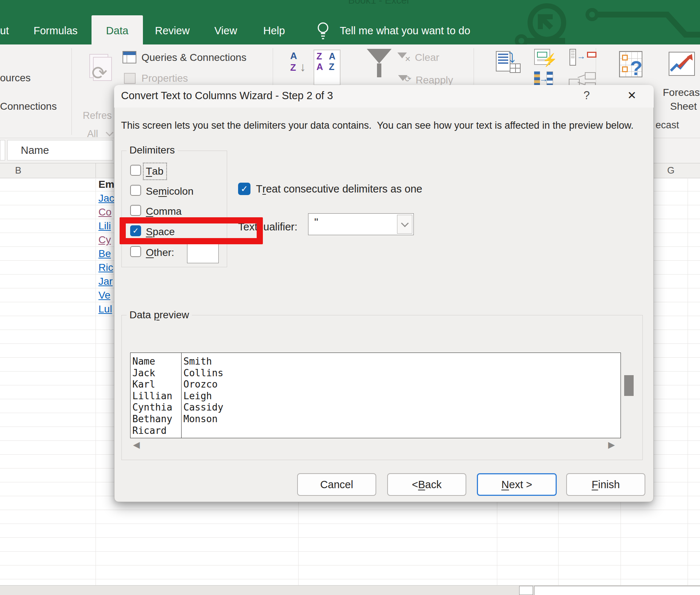 The image size is (700, 595). Describe the element at coordinates (3, 150) in the screenshot. I see `name-box-edge` at that location.